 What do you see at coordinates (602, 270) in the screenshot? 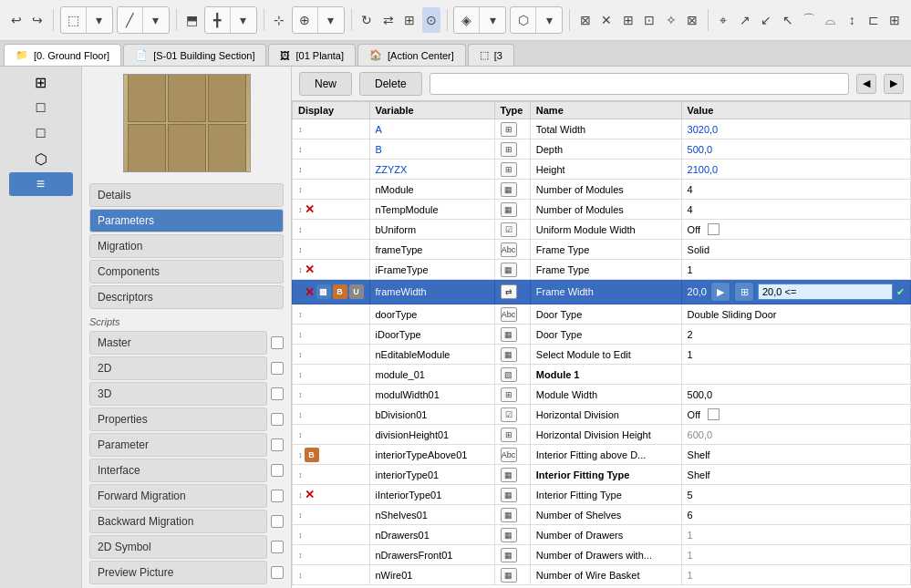
I see `table-row: ↕✕iFrameType▦Frame Type1` at bounding box center [602, 270].